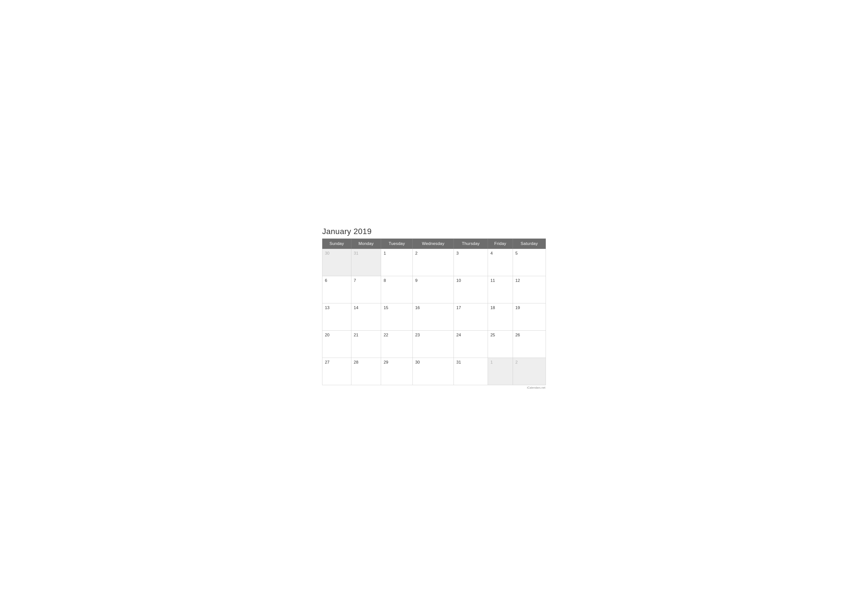 The height and width of the screenshot is (614, 868). Describe the element at coordinates (366, 308) in the screenshot. I see `day-number: 14` at that location.